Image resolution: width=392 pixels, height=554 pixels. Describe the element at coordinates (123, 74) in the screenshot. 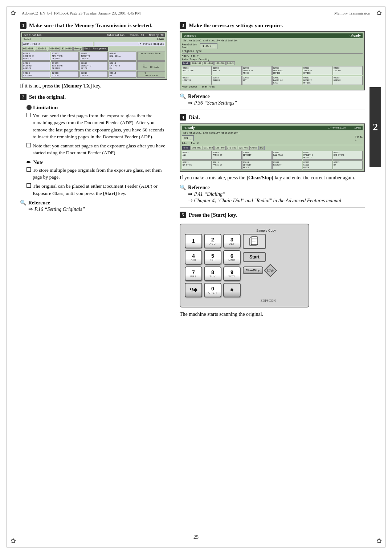

I see `sc1-r3c4: 02013BY` at that location.